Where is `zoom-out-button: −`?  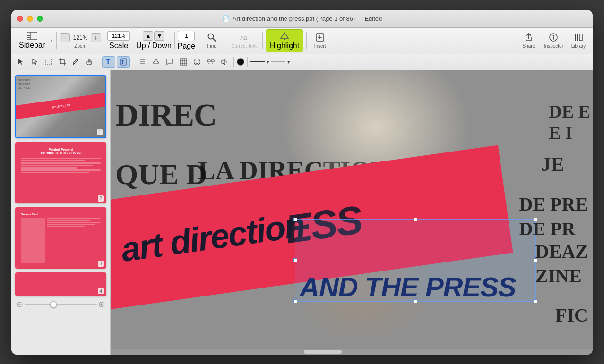 zoom-out-button: − is located at coordinates (65, 38).